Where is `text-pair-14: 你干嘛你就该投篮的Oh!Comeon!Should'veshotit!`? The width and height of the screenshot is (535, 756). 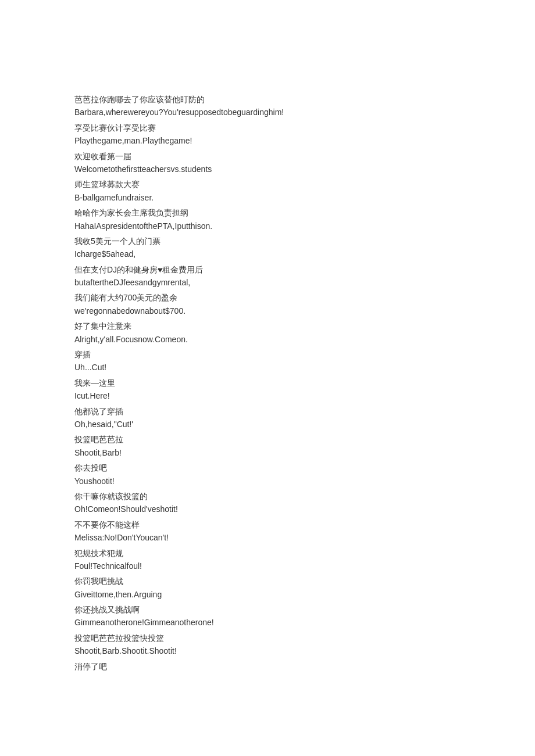 text-pair-14: 你干嘛你就该投篮的Oh!Comeon!Should'veshotit! is located at coordinates (268, 503).